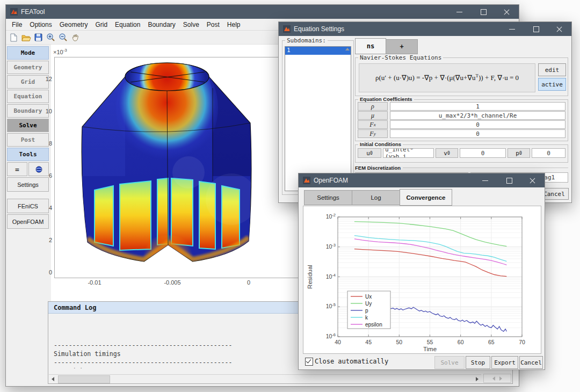  I want to click on menu-item: Post, so click(213, 25).